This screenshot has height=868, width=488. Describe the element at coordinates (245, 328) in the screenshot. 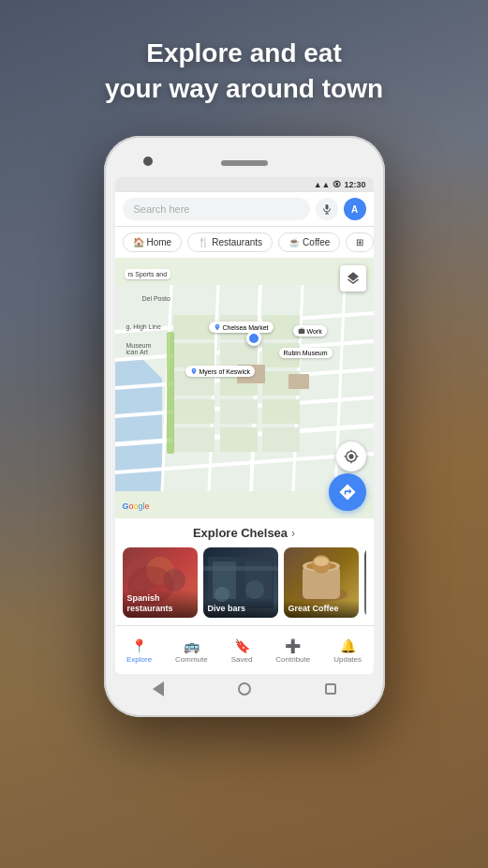

I see `chelsea-market-text: Chelsea Market` at that location.